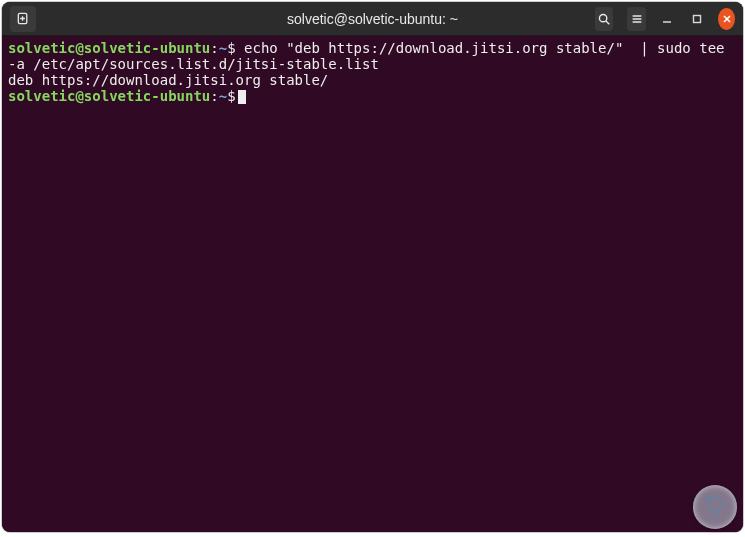 The height and width of the screenshot is (537, 745). Describe the element at coordinates (372, 80) in the screenshot. I see `terminal-line-output: deb https://download.jitsi.org stable/` at that location.